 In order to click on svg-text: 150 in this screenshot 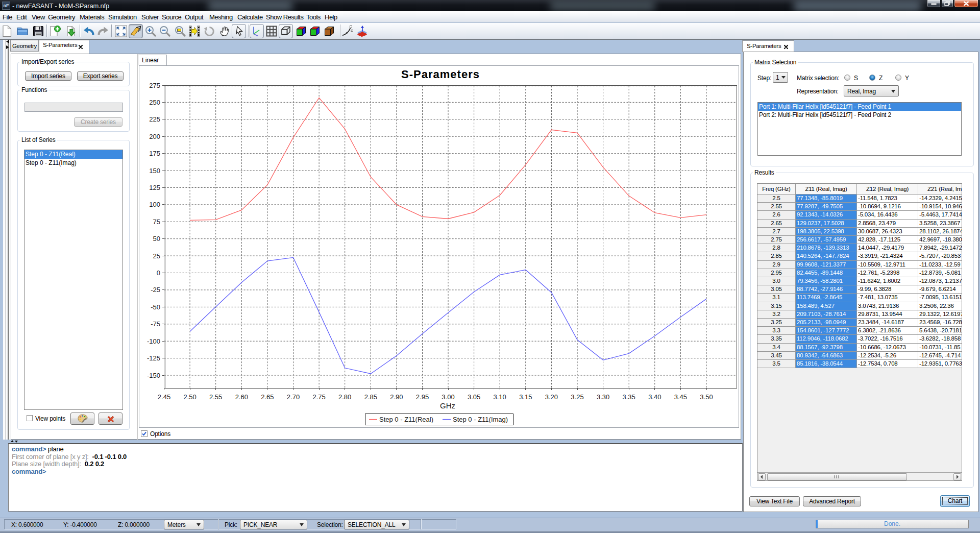, I will do `click(155, 171)`.